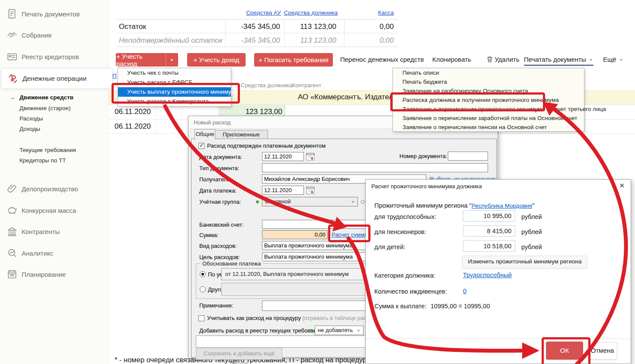 This screenshot has width=635, height=364. I want to click on payment-confirmed-checkbox, so click(201, 146).